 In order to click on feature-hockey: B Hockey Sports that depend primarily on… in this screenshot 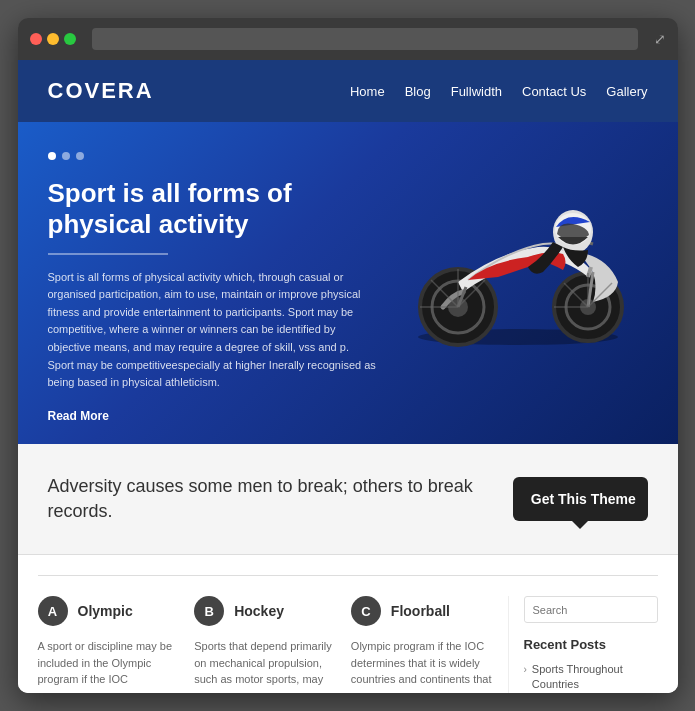, I will do `click(272, 644)`.